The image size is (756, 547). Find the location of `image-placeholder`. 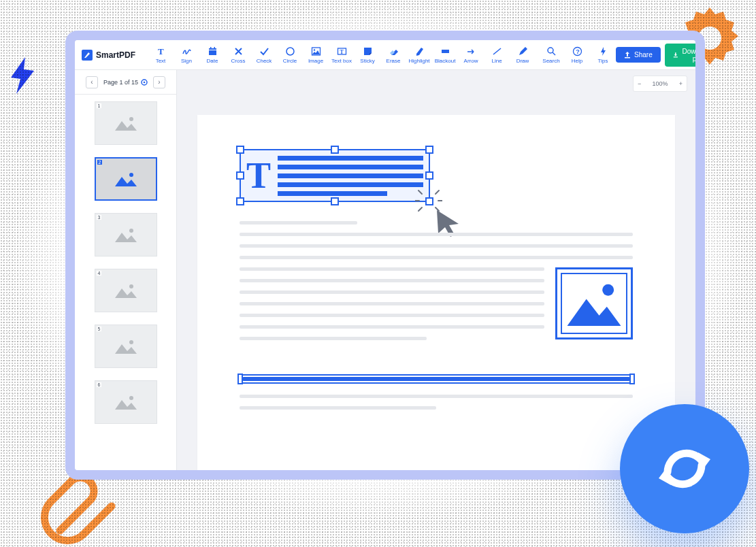

image-placeholder is located at coordinates (594, 303).